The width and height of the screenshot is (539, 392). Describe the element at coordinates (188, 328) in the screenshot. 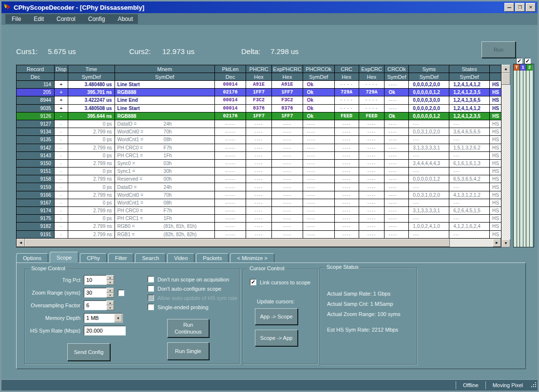

I see `run-continuous-button: Run Continuous` at that location.